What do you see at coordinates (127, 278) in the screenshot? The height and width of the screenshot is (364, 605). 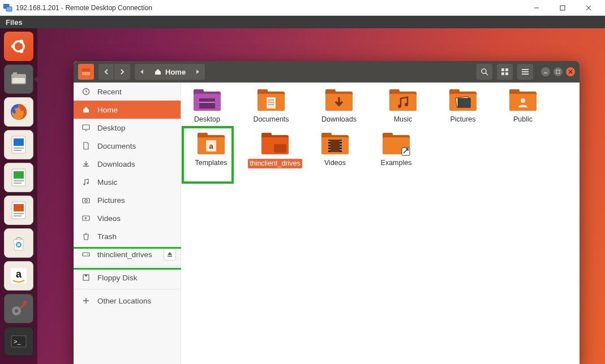 I see `sidebar-item-floppy: Floppy Disk` at bounding box center [127, 278].